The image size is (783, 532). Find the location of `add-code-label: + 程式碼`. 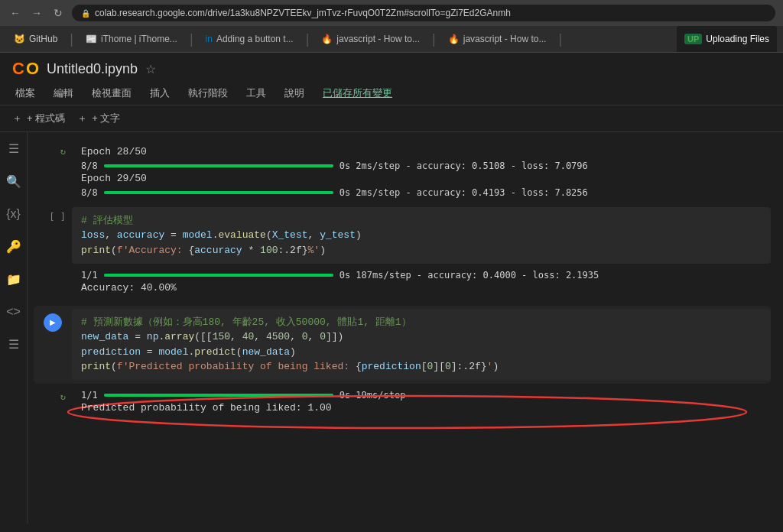

add-code-label: + 程式碼 is located at coordinates (46, 118).